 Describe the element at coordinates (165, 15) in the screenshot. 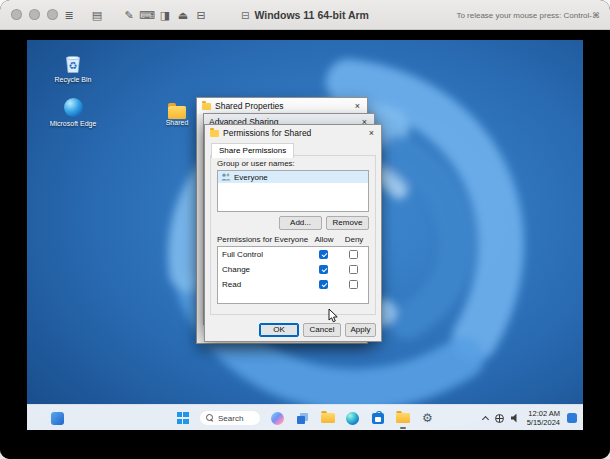

I see `vm-disk-icon: ◨` at that location.